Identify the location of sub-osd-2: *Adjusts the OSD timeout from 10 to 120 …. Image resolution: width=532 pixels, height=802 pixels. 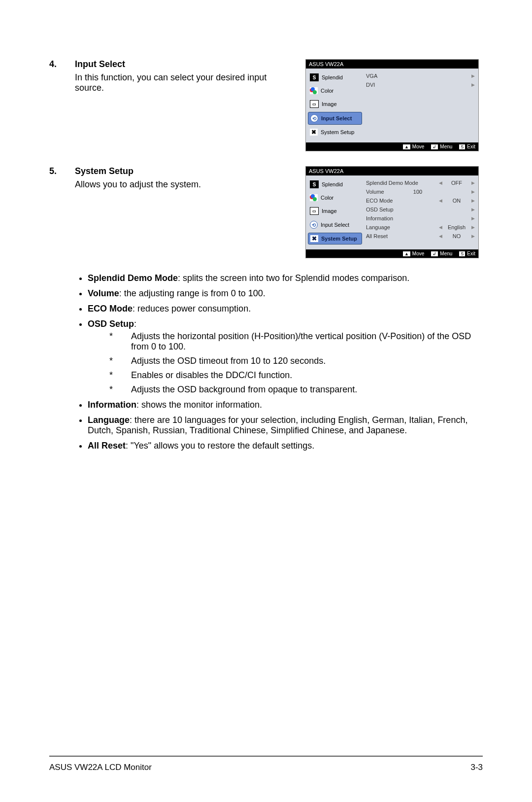
(296, 361).